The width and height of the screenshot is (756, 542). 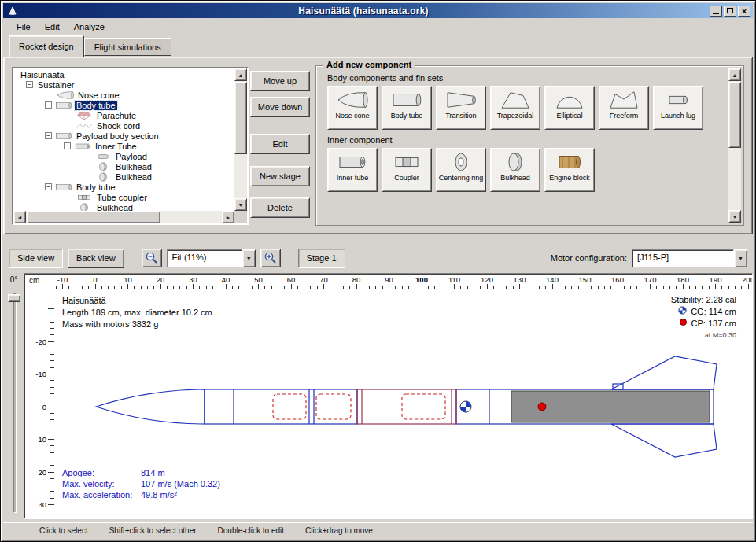 I want to click on lower-fin-shape, so click(x=664, y=441).